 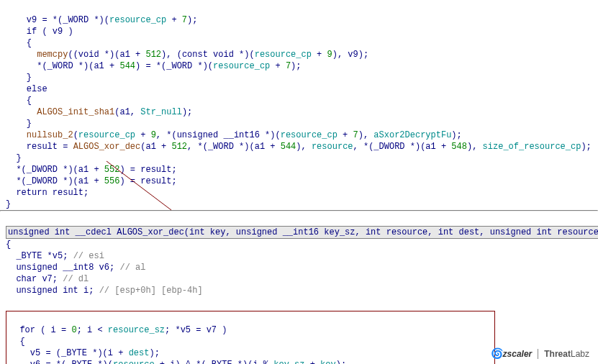 I want to click on threatlabz-label: ThreatLabz, so click(x=567, y=354).